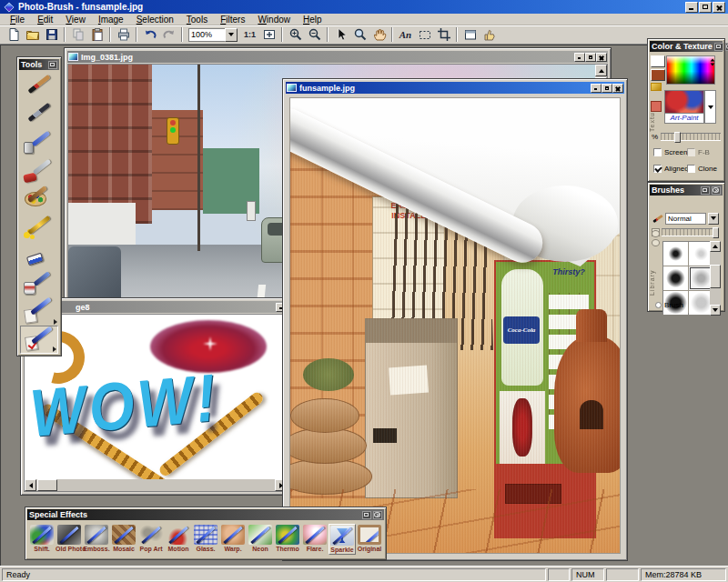 The width and height of the screenshot is (728, 582). Describe the element at coordinates (156, 486) in the screenshot. I see `ge8-horizontal-scrollbar` at that location.